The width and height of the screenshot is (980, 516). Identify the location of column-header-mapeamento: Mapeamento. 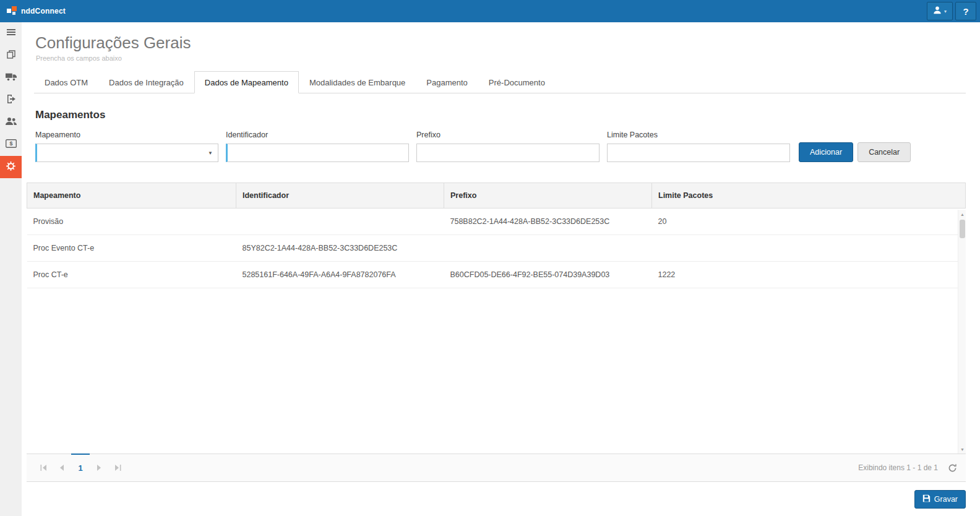
(132, 196).